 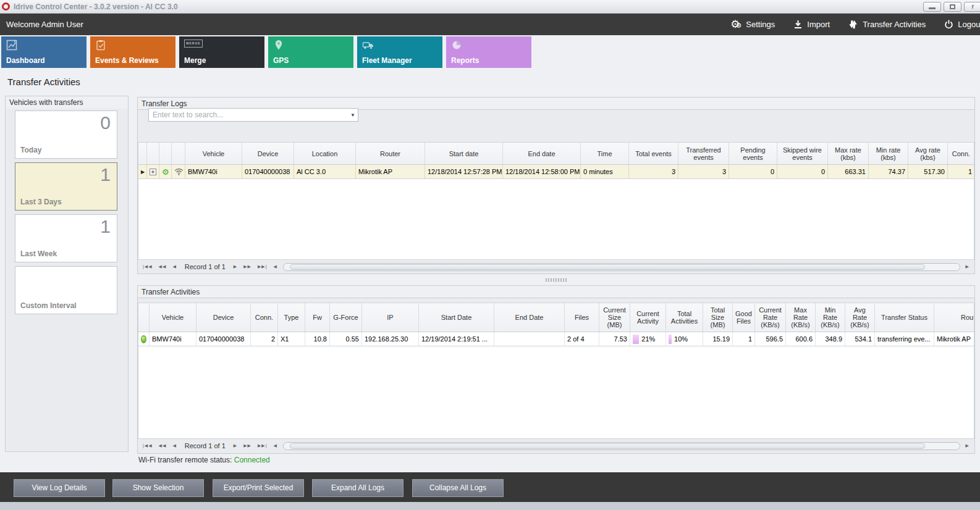 What do you see at coordinates (753, 153) in the screenshot?
I see `col-pending-events: Pending events` at bounding box center [753, 153].